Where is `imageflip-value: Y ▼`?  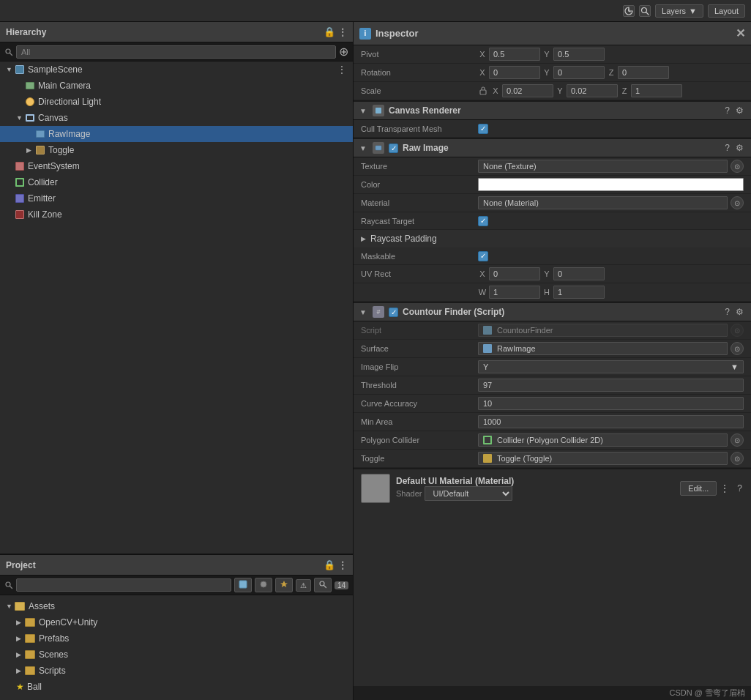 imageflip-value: Y ▼ is located at coordinates (610, 367).